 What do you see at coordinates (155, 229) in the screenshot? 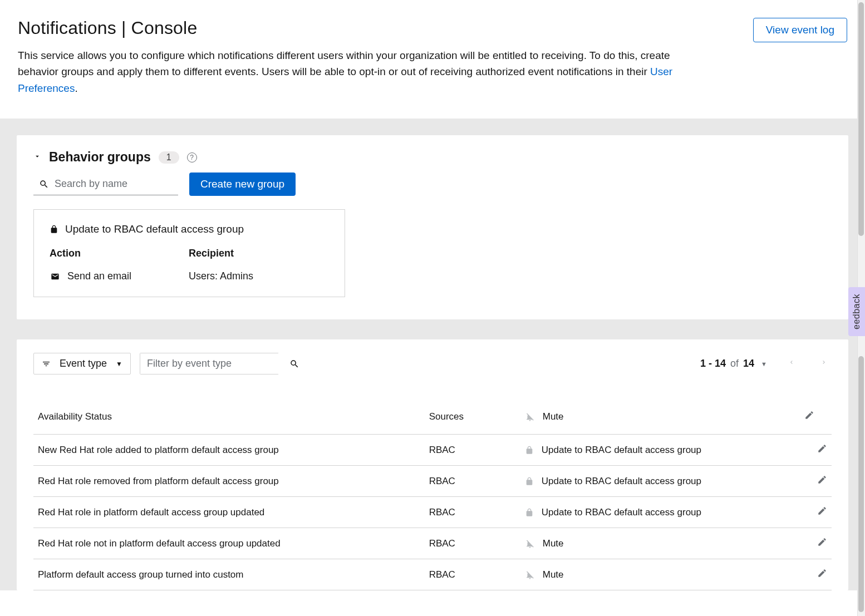
I see `group-title: Update to RBAC default access group` at bounding box center [155, 229].